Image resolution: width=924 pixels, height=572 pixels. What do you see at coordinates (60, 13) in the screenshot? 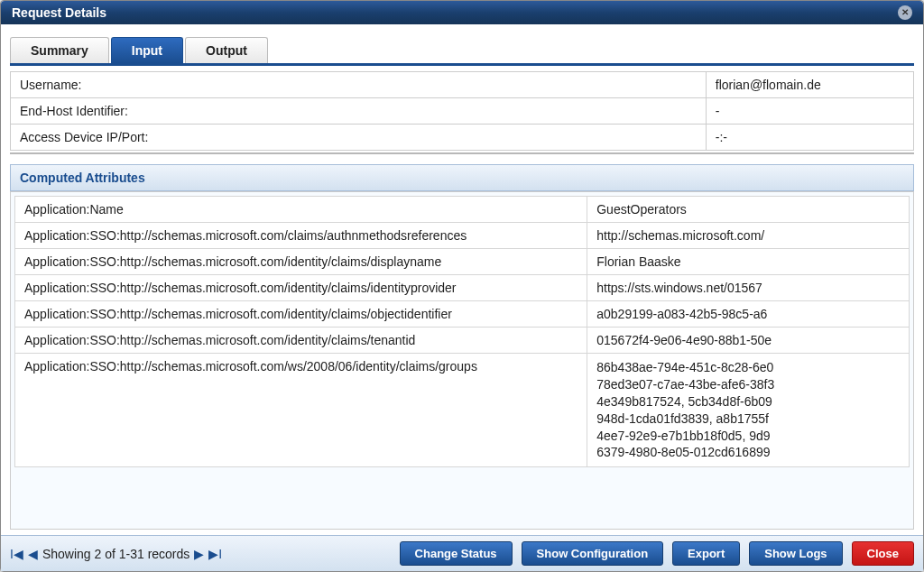
I see `window-title: Request Details` at bounding box center [60, 13].